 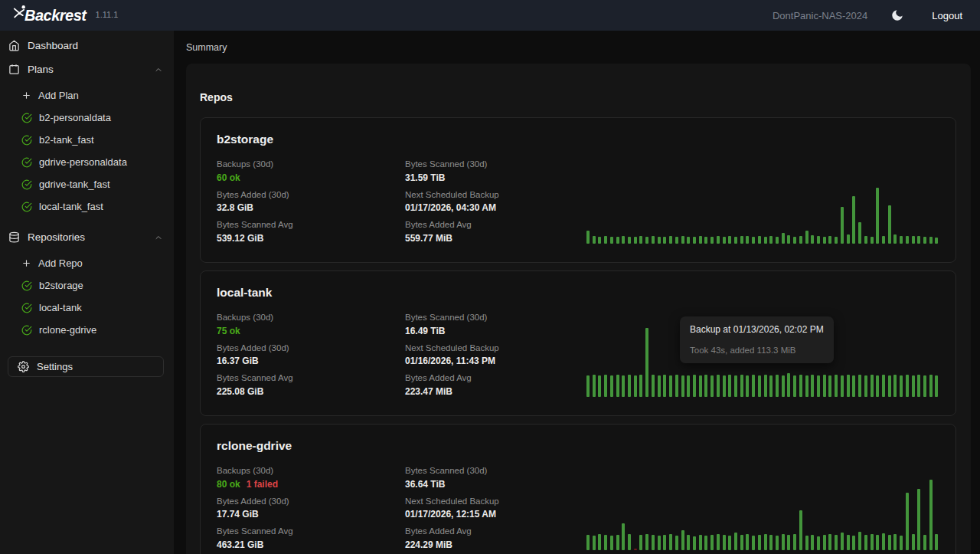 I want to click on sidebar-repo-item-local-tank: local-tank, so click(x=87, y=308).